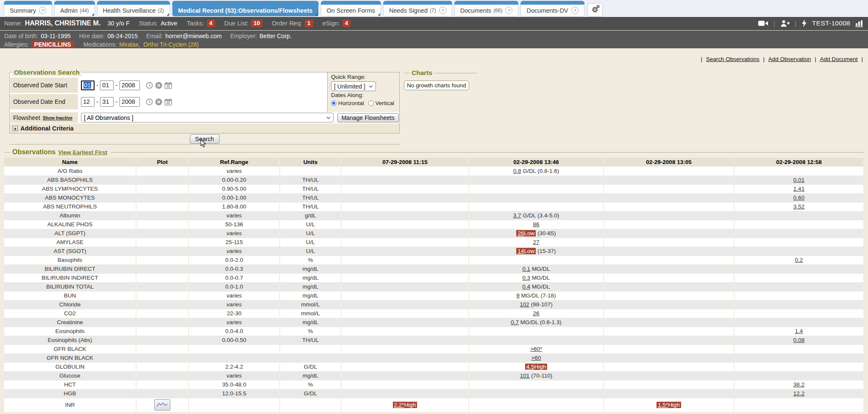 Image resolution: width=868 pixels, height=414 pixels. Describe the element at coordinates (257, 23) in the screenshot. I see `indicator-count-badge: 10` at that location.